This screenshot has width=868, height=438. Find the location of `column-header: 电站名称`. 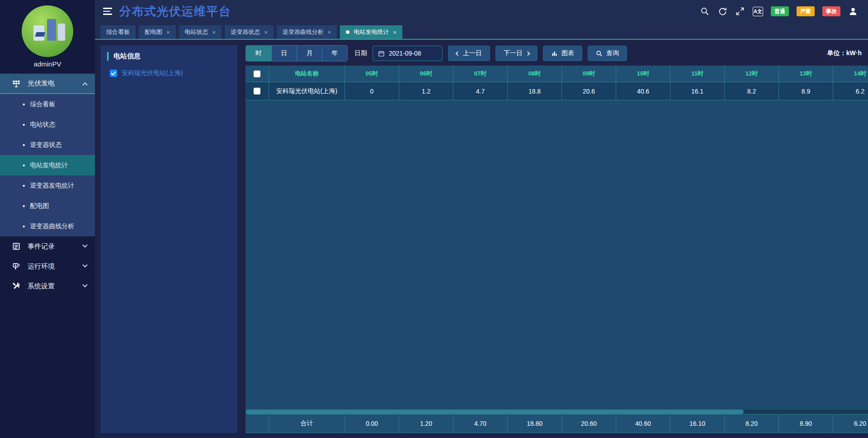

column-header: 电站名称 is located at coordinates (307, 74).